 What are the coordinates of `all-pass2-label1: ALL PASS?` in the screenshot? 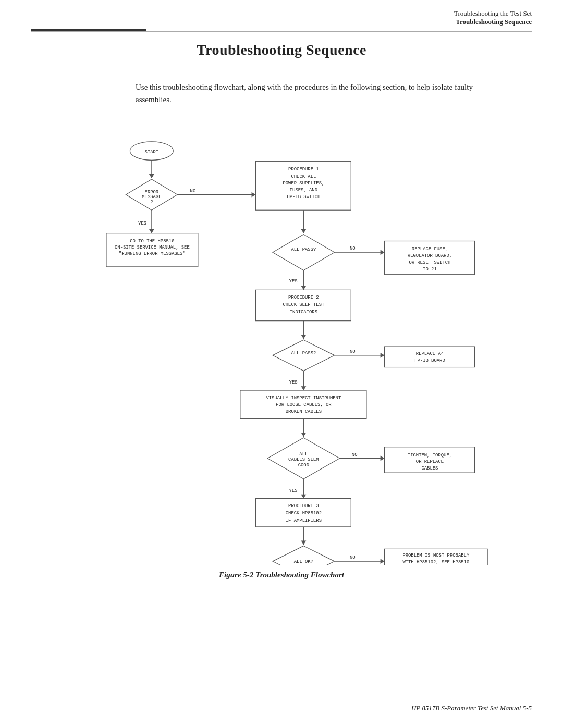 It's located at (303, 353).